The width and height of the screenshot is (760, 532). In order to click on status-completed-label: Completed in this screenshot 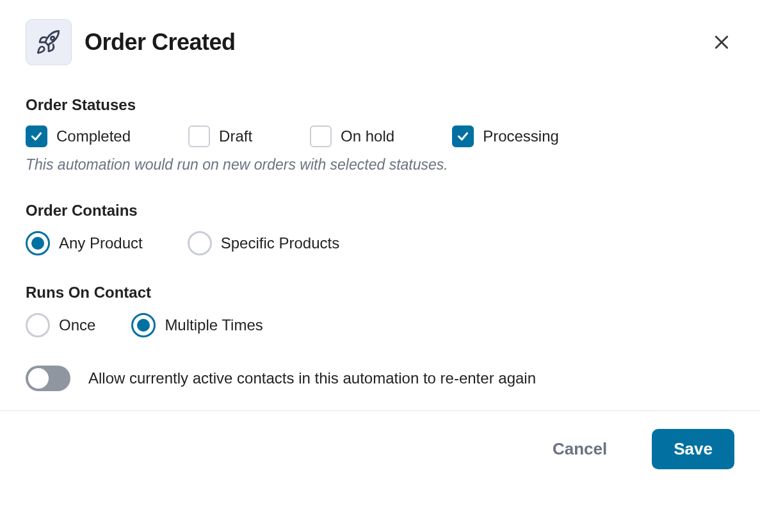, I will do `click(93, 136)`.